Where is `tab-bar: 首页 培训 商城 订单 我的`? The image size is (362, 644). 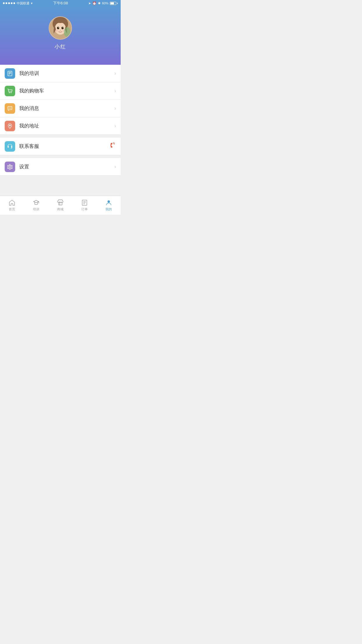
tab-bar: 首页 培训 商城 订单 我的 is located at coordinates (60, 205).